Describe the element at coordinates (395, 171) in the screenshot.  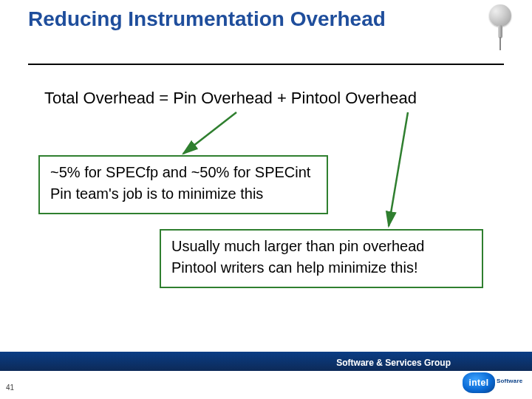
I see `arrow-pintool-overhead` at that location.